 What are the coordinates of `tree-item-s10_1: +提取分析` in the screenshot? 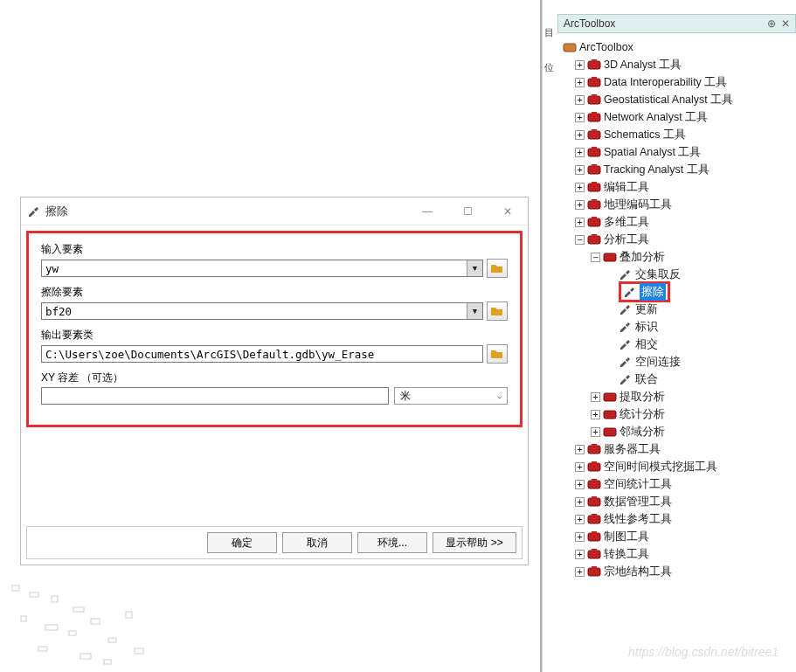 It's located at (676, 397).